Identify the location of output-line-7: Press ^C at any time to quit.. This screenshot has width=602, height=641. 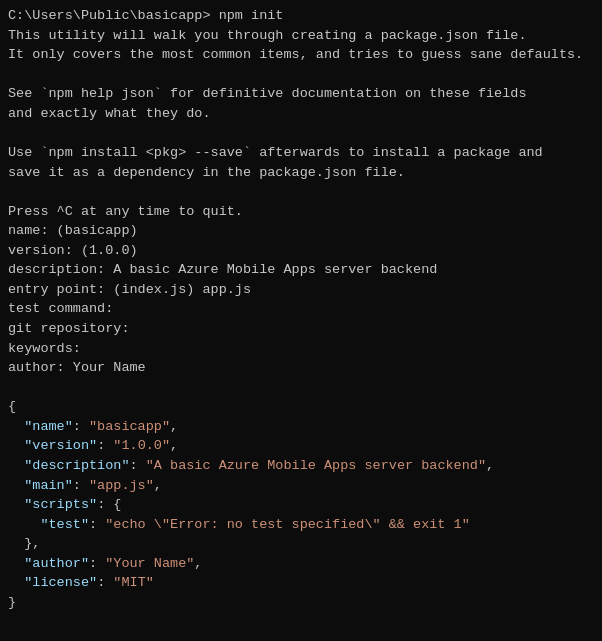
(301, 212).